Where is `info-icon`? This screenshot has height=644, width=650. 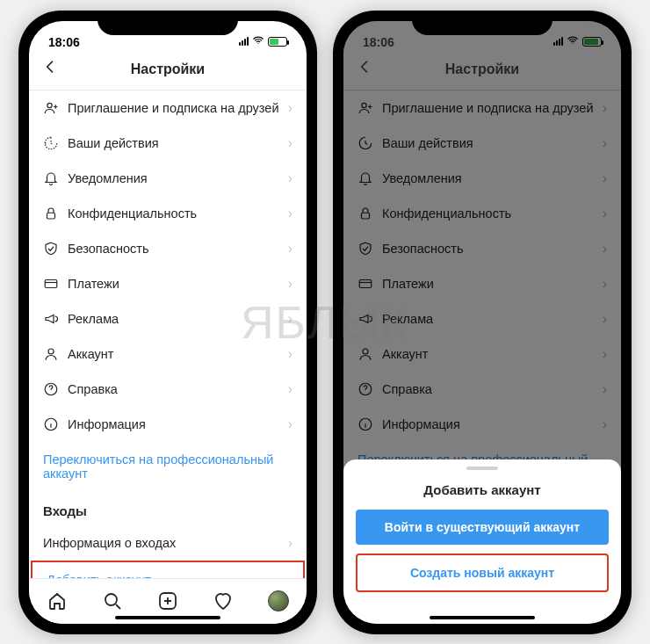 info-icon is located at coordinates (55, 424).